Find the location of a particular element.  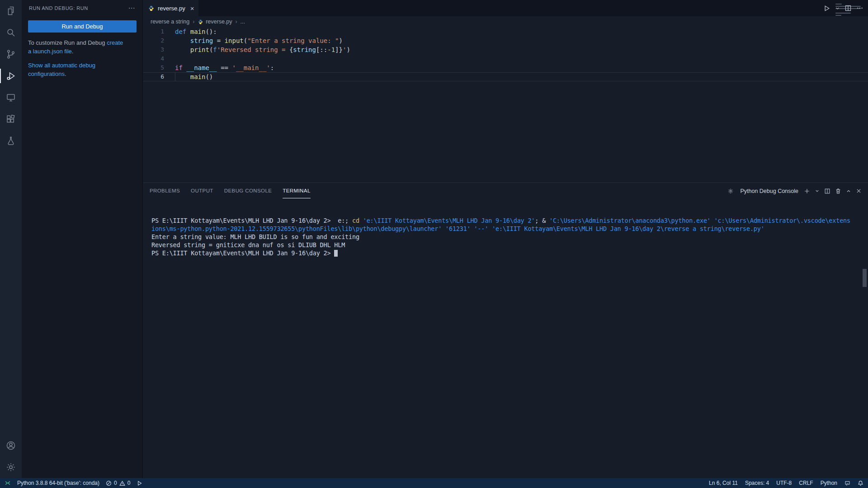

terminal-text: cd is located at coordinates (358, 221).